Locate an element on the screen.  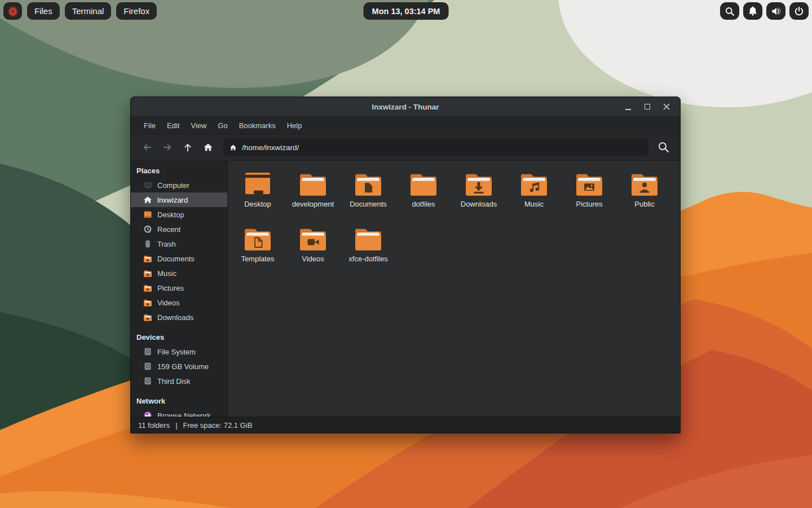
status-folder-count: 11 folders is located at coordinates (154, 426).